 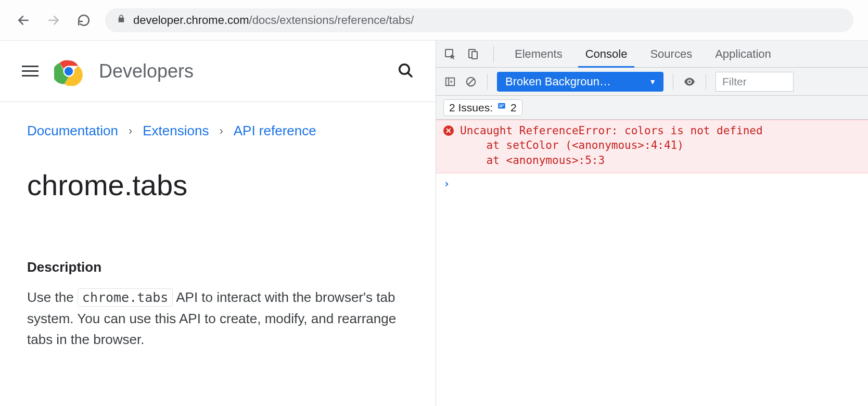 What do you see at coordinates (653, 82) in the screenshot?
I see `chevron-down-icon: ▼` at bounding box center [653, 82].